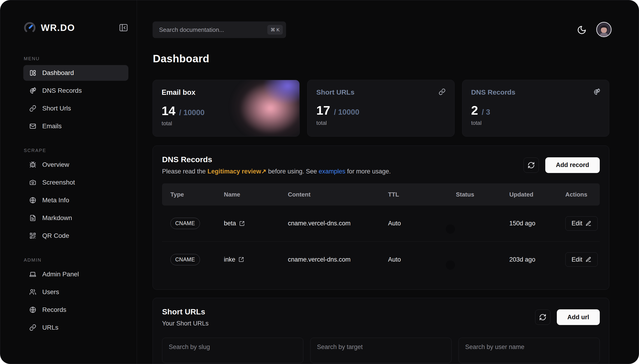  Describe the element at coordinates (537, 194) in the screenshot. I see `column-header-updated: Updated` at that location.